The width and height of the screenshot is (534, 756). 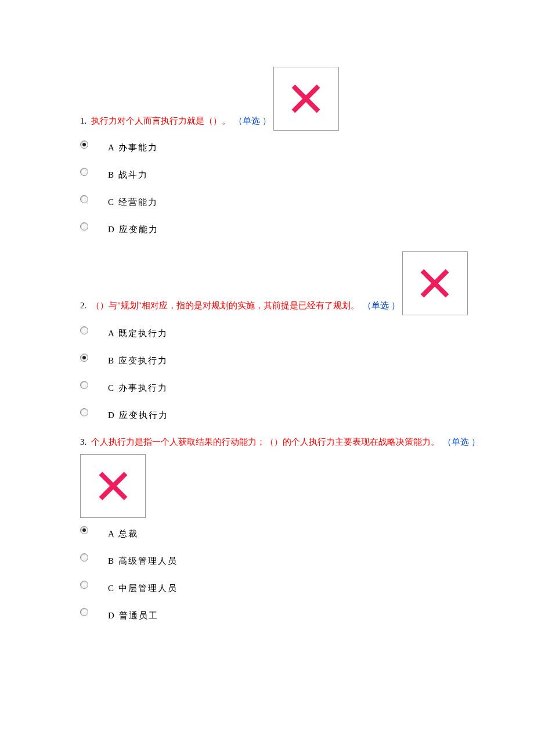 What do you see at coordinates (307, 147) in the screenshot?
I see `option-row: A 办事能力` at bounding box center [307, 147].